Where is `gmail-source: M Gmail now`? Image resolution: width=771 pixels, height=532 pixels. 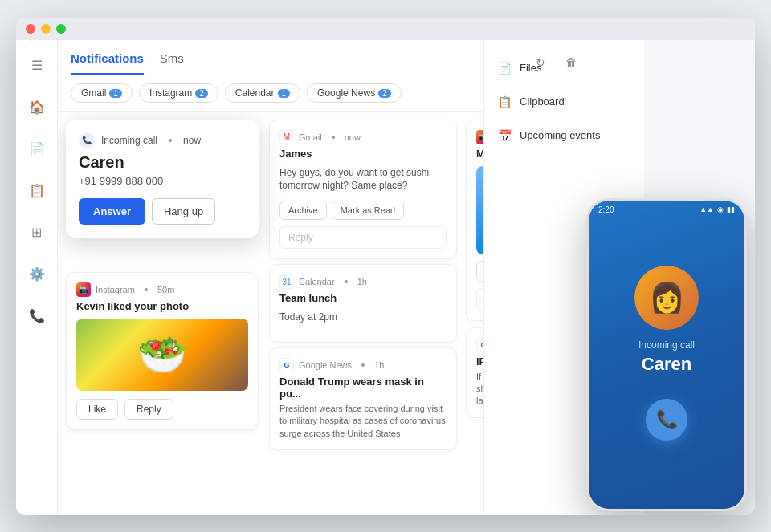
gmail-source: M Gmail now is located at coordinates (363, 137).